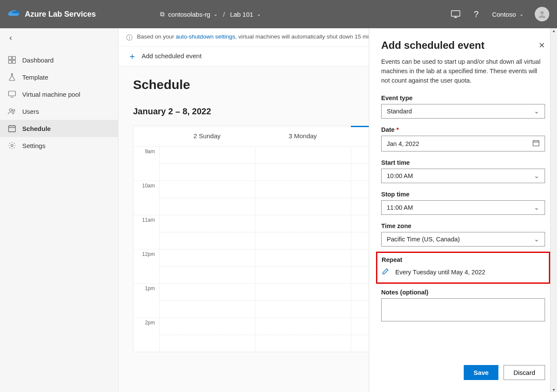 Image resolution: width=557 pixels, height=392 pixels. What do you see at coordinates (440, 272) in the screenshot?
I see `repeat-value: Every Tuesday until May 4, 2022` at bounding box center [440, 272].